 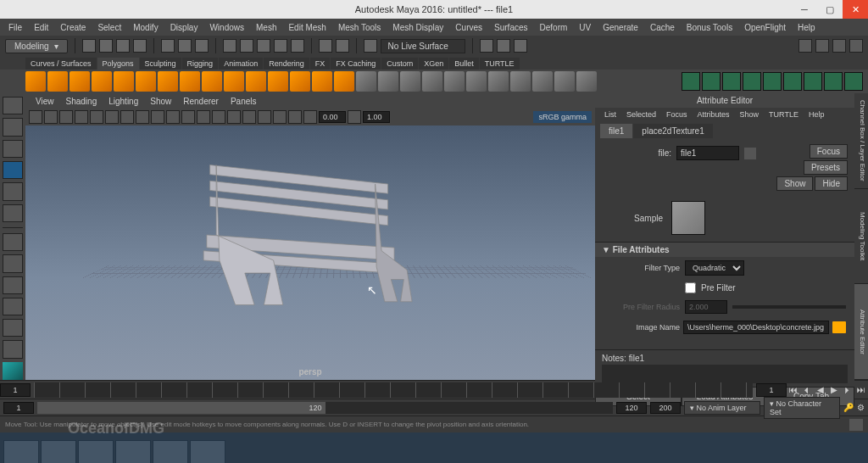 I want to click on view-hq-icon, so click(x=280, y=117).